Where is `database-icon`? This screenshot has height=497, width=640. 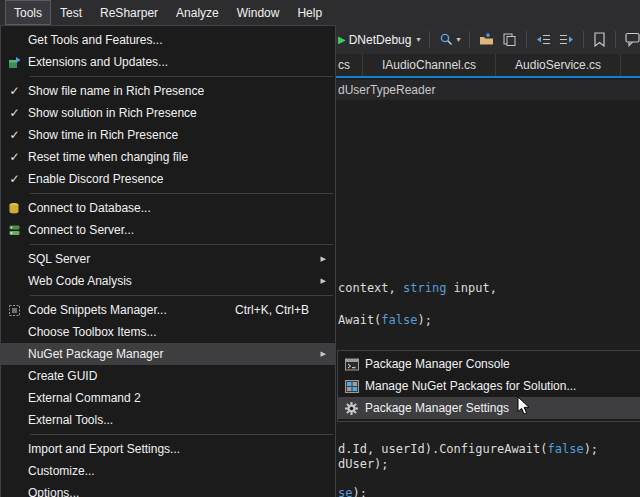 database-icon is located at coordinates (14, 208).